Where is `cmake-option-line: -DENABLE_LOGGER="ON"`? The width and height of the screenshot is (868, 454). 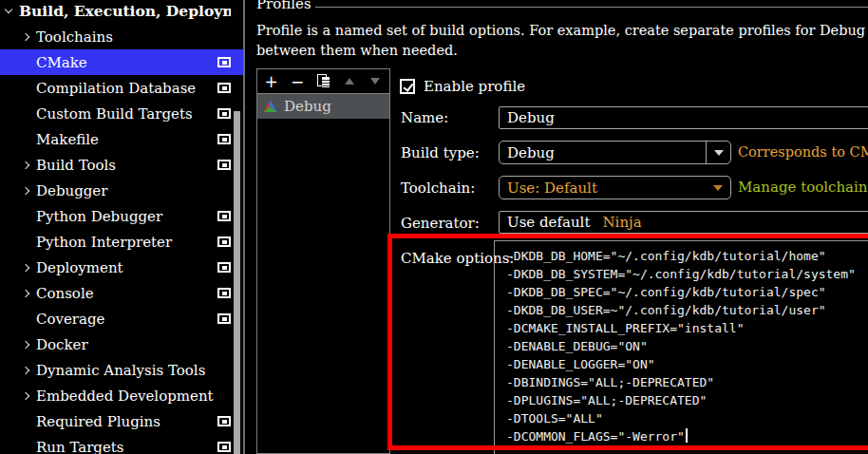
cmake-option-line: -DENABLE_LOGGER="ON" is located at coordinates (688, 365).